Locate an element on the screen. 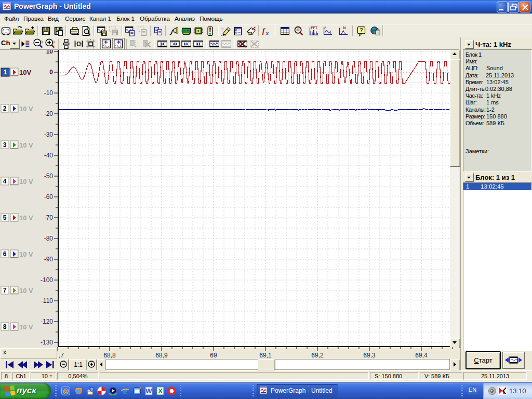 The height and width of the screenshot is (399, 532). svg-text: -20 is located at coordinates (49, 114).